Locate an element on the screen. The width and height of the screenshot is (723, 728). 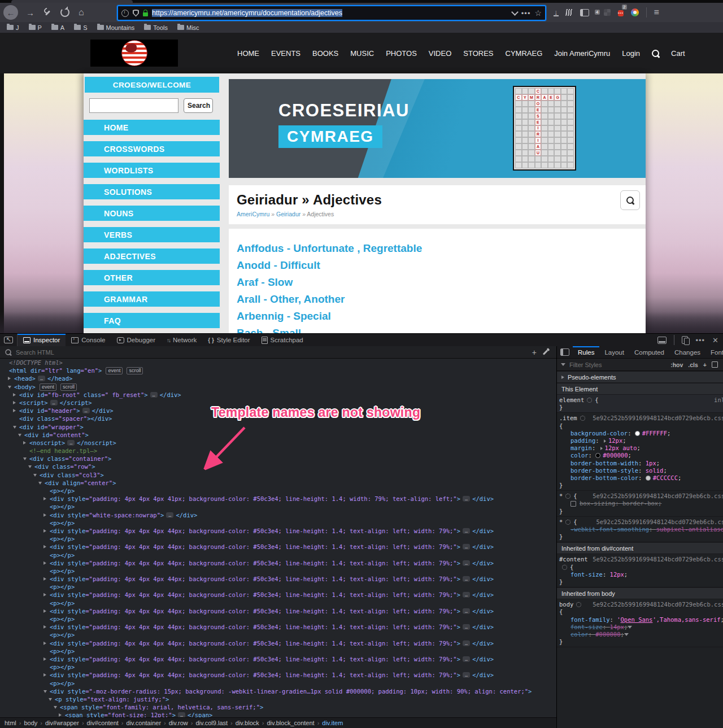
print-sim-icon is located at coordinates (715, 365).